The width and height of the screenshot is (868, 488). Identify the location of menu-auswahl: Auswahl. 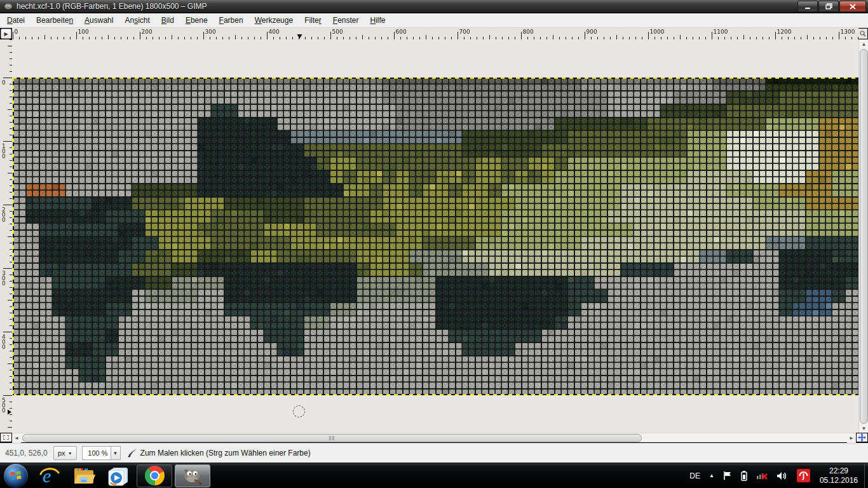
(99, 20).